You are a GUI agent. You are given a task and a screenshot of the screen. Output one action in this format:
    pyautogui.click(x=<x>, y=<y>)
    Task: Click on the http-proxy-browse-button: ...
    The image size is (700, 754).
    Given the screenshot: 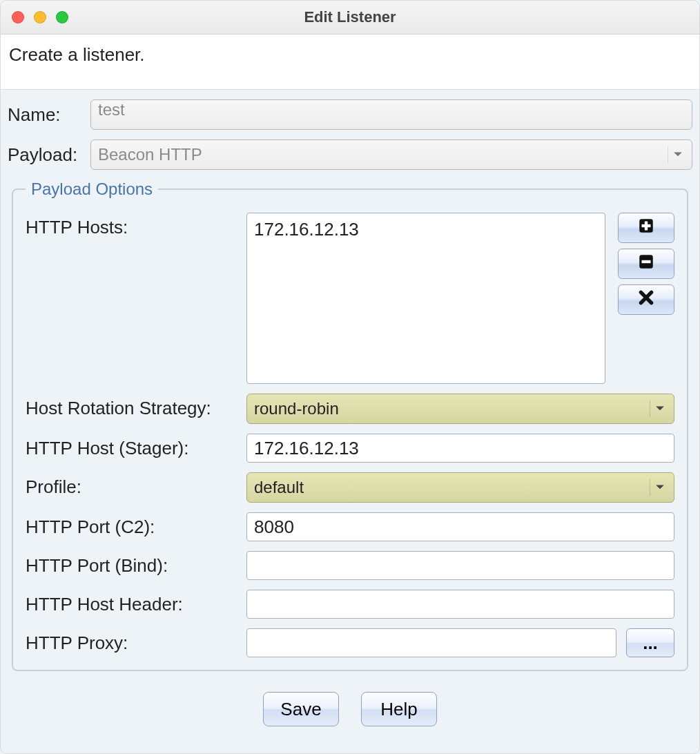 What is the action you would take?
    pyautogui.click(x=650, y=643)
    